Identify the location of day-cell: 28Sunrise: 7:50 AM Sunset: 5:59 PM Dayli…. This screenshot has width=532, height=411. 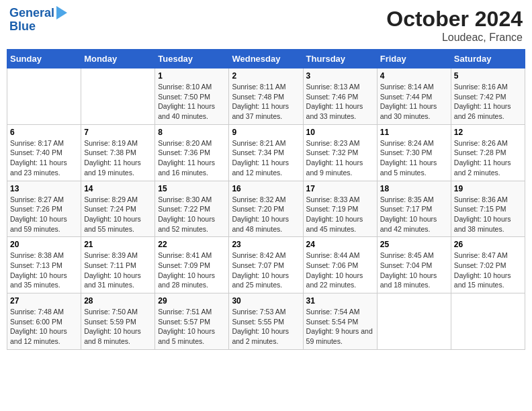
(118, 322).